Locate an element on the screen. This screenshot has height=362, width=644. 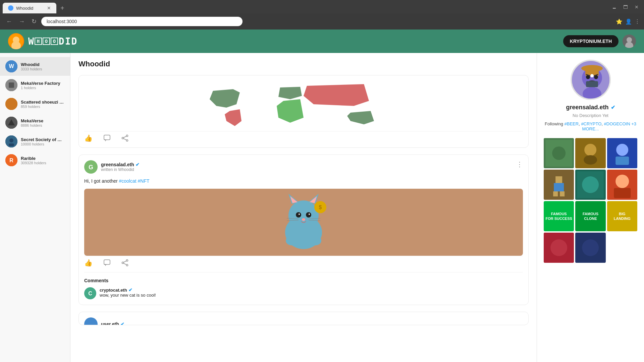
refresh-button: ↻ is located at coordinates (34, 21).